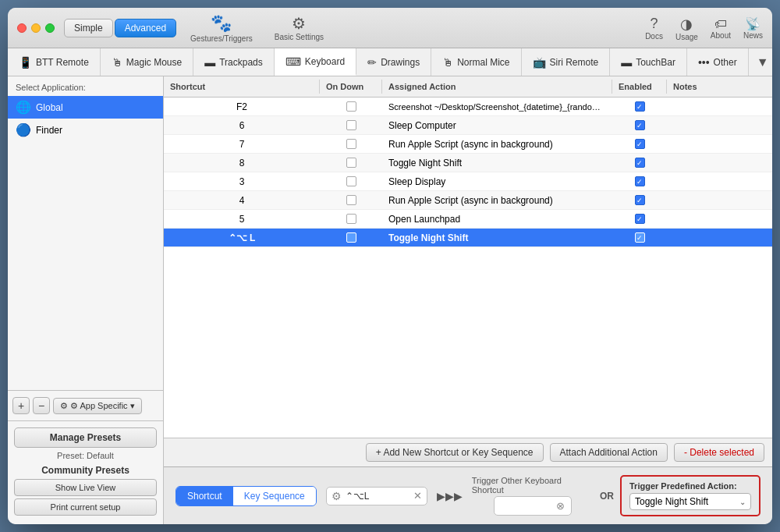  What do you see at coordinates (86, 488) in the screenshot?
I see `show-live-view-button: Show Live View` at bounding box center [86, 488].